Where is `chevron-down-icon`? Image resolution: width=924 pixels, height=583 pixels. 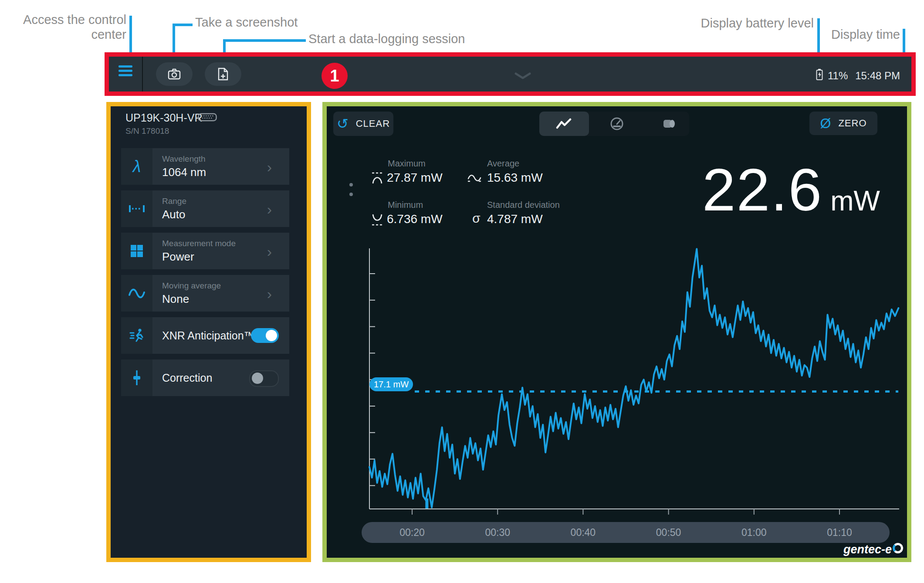
chevron-down-icon is located at coordinates (523, 76).